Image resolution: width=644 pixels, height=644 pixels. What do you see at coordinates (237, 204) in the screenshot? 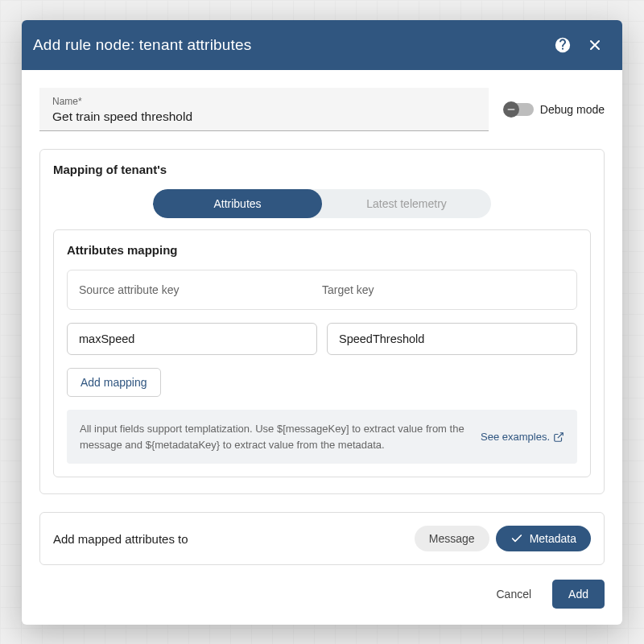
I see `tab-attributes: Attributes` at bounding box center [237, 204].